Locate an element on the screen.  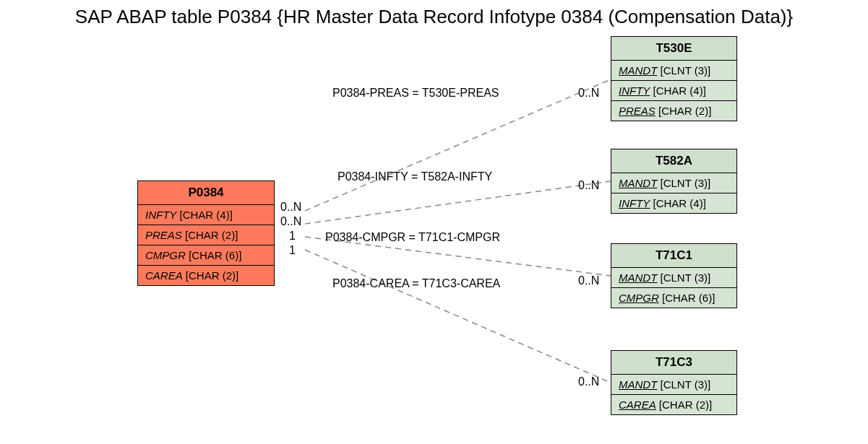
cardinality-left-2: 0..N is located at coordinates (291, 222).